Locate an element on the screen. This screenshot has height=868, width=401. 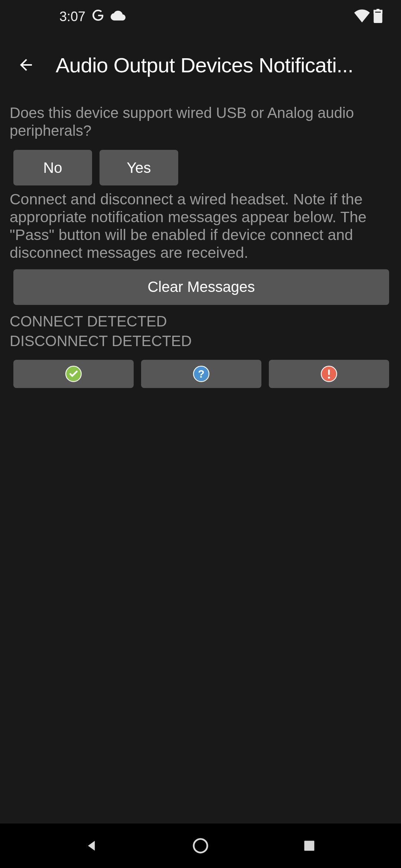
question-circle-icon: ? is located at coordinates (201, 374).